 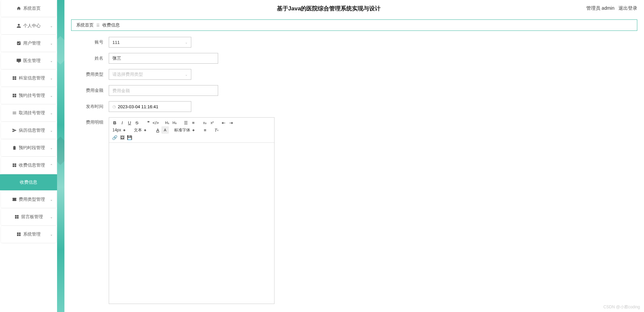 I want to click on sidebar-item-label: 收费信息管理, so click(x=32, y=165).